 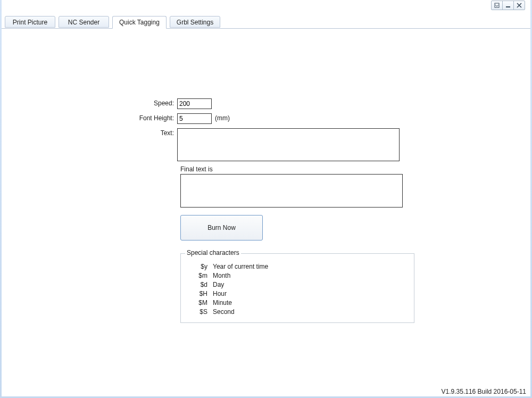 What do you see at coordinates (508, 5) in the screenshot?
I see `minimize-button` at bounding box center [508, 5].